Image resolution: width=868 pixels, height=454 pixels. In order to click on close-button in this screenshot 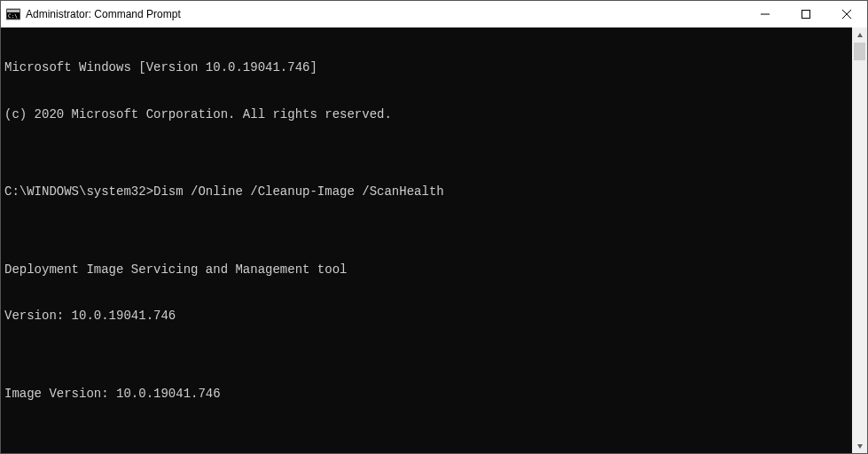, I will do `click(847, 14)`.